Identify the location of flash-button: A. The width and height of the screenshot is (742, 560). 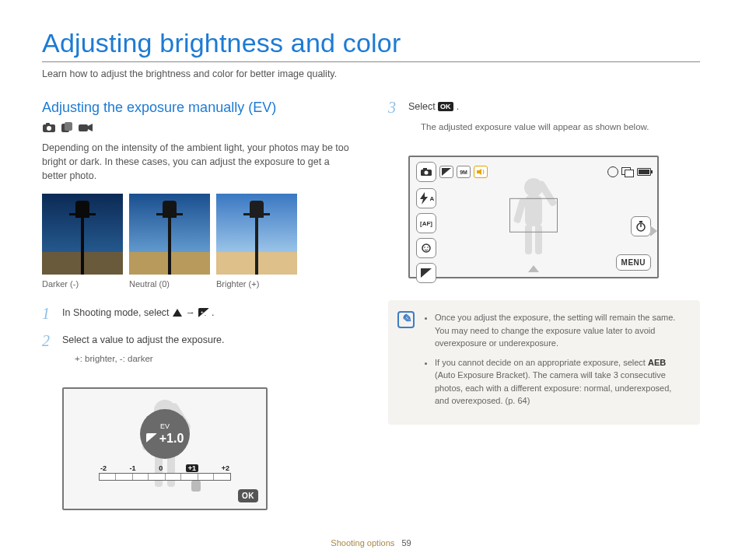
(426, 198).